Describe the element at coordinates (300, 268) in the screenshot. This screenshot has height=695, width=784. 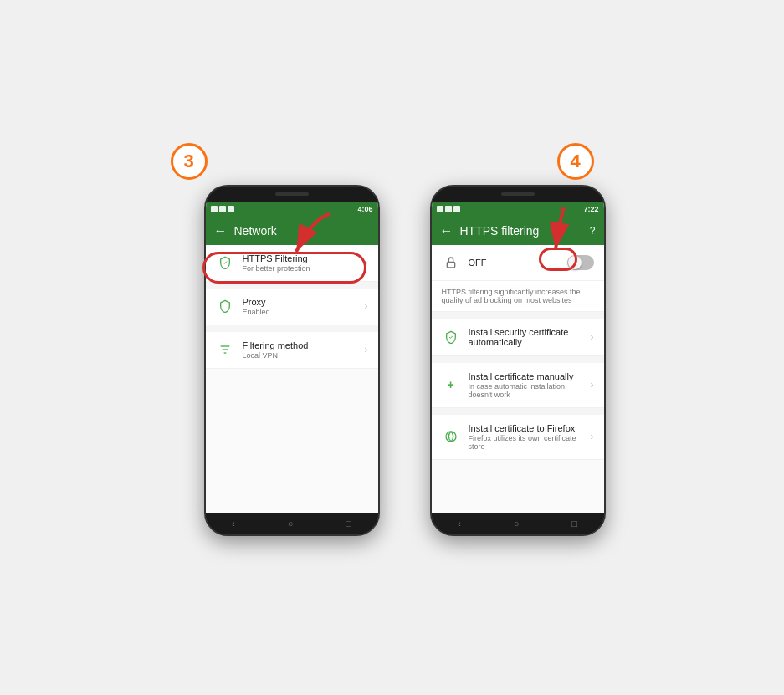
I see `https-filtering-subtitle: For better protection` at that location.